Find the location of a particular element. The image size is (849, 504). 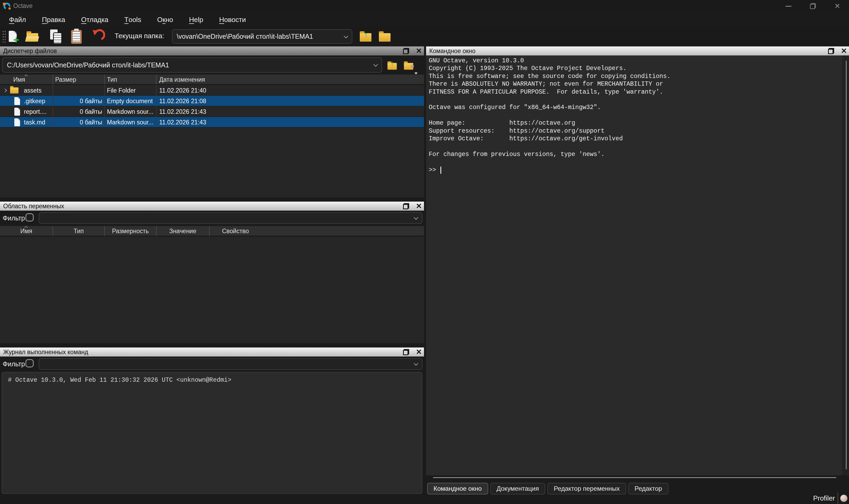

menu-tools: Tools is located at coordinates (133, 20).